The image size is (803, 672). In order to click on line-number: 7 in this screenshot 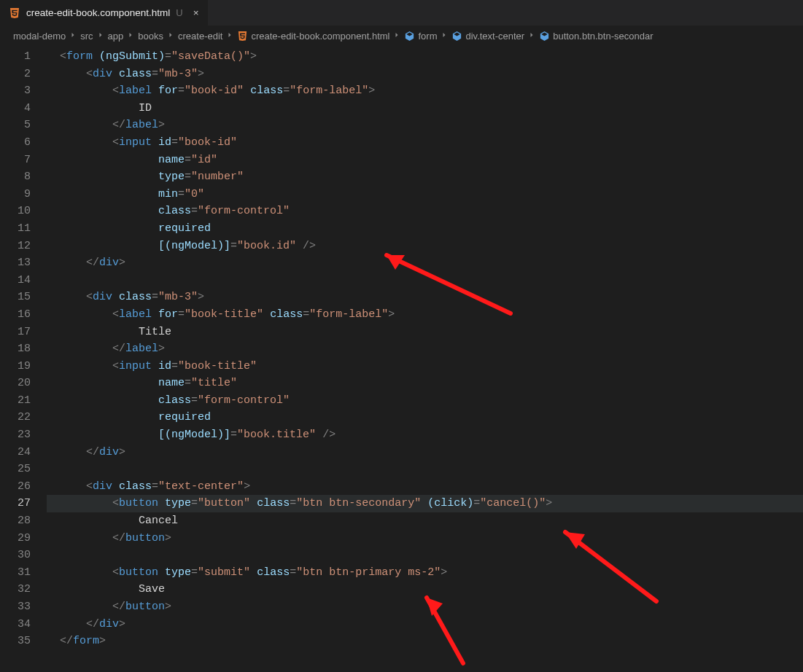, I will do `click(23, 160)`.